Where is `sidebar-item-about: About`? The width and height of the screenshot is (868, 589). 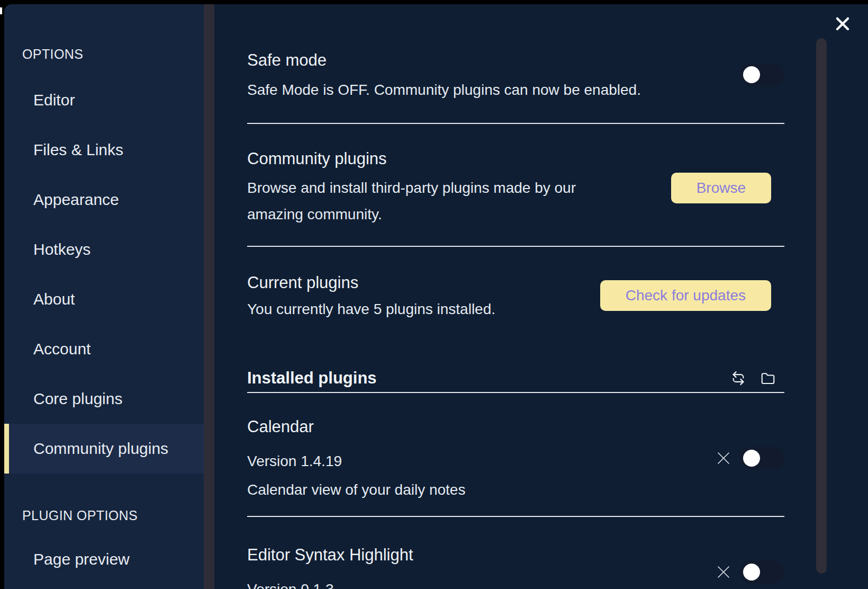
sidebar-item-about: About is located at coordinates (104, 299).